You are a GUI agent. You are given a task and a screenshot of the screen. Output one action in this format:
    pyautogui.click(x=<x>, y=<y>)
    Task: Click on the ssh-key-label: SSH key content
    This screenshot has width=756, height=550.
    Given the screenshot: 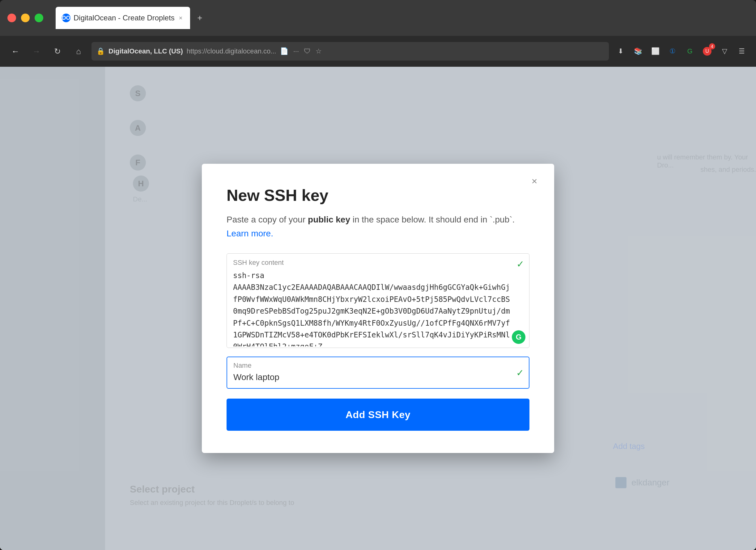 What is the action you would take?
    pyautogui.click(x=258, y=263)
    